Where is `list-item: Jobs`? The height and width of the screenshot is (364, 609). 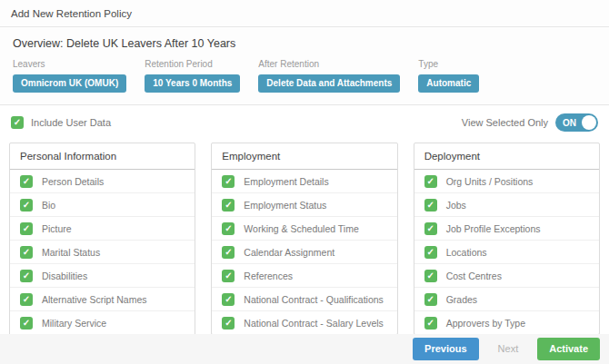
list-item: Jobs is located at coordinates (507, 205).